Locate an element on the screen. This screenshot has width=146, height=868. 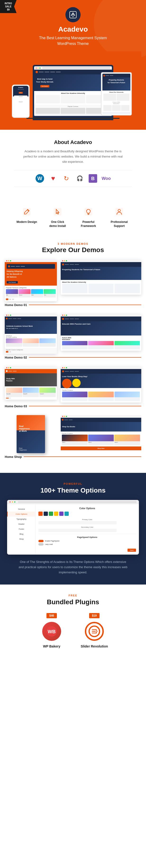
bootstrap-logo: B is located at coordinates (93, 179).